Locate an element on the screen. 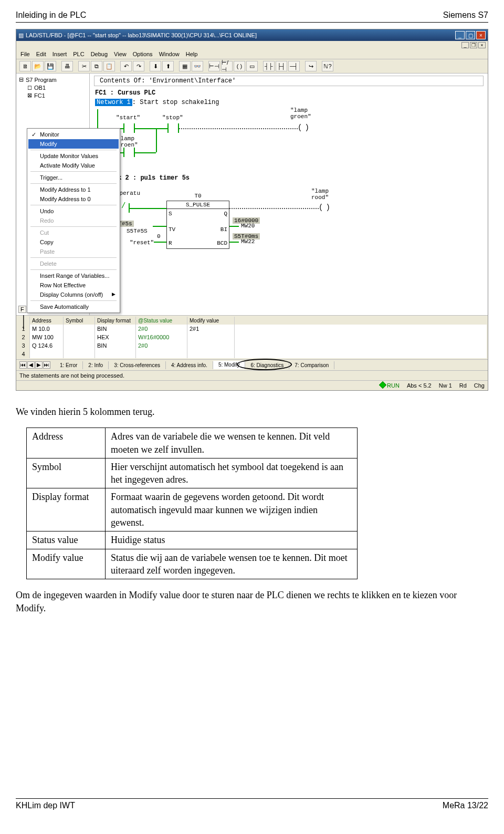  box-icon: ▭ is located at coordinates (252, 66).